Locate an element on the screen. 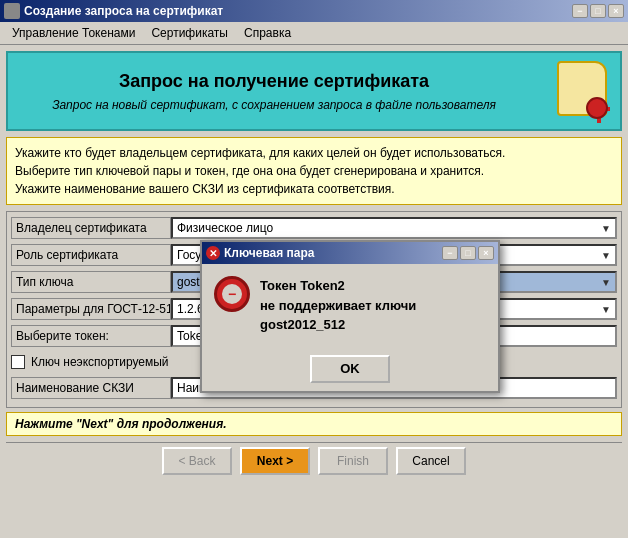 The width and height of the screenshot is (628, 538). dialog-buttons: OK is located at coordinates (350, 369).